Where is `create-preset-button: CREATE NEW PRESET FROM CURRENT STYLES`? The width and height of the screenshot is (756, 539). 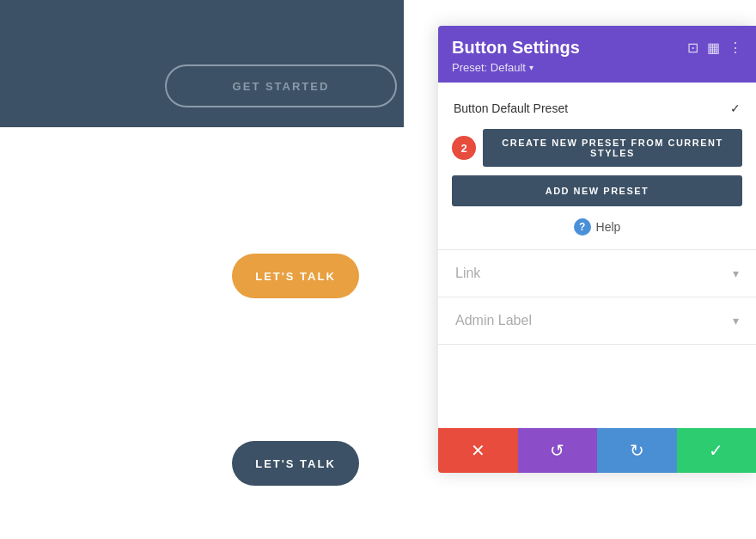 create-preset-button: CREATE NEW PRESET FROM CURRENT STYLES is located at coordinates (613, 148).